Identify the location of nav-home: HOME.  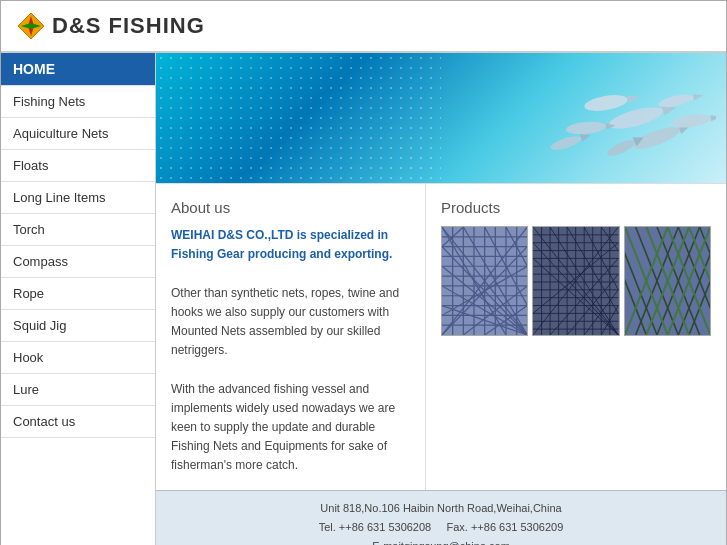
(78, 70).